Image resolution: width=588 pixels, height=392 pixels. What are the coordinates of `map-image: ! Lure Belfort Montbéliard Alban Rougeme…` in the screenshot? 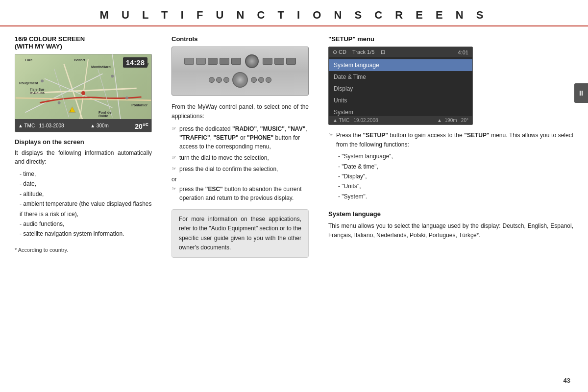 It's located at (83, 93).